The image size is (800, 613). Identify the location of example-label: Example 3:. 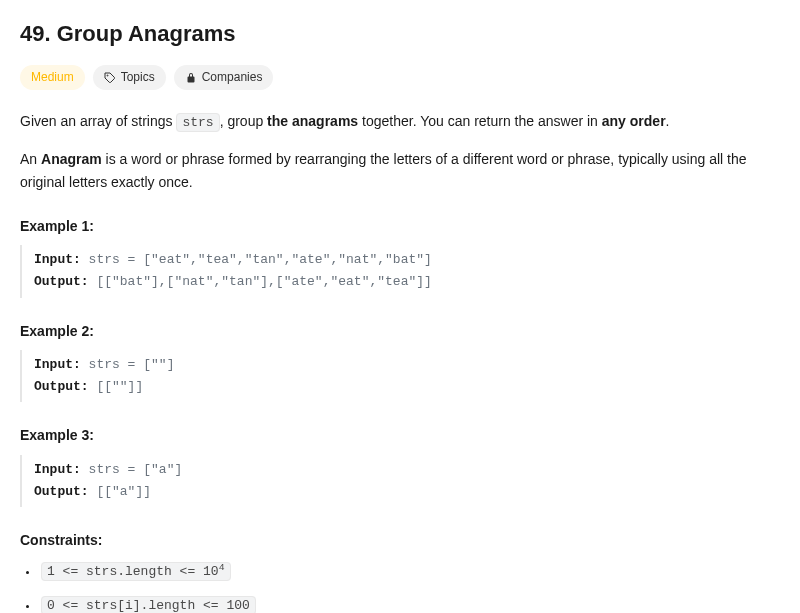
(400, 435).